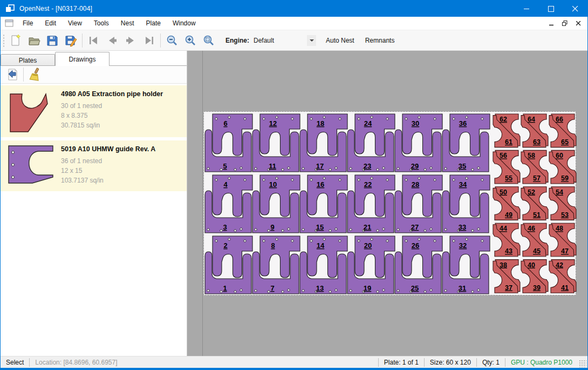 This screenshot has height=370, width=588. I want to click on save-as-icon, so click(71, 41).